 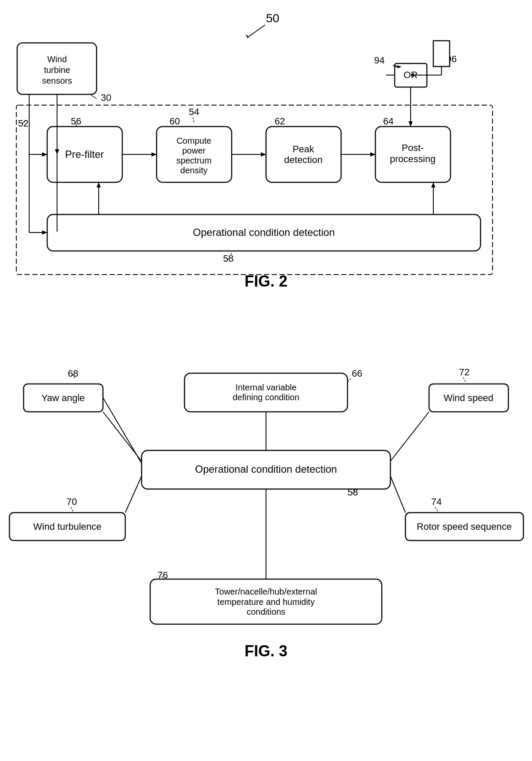 What do you see at coordinates (469, 398) in the screenshot?
I see `wind-speed-label: Wind speed` at bounding box center [469, 398].